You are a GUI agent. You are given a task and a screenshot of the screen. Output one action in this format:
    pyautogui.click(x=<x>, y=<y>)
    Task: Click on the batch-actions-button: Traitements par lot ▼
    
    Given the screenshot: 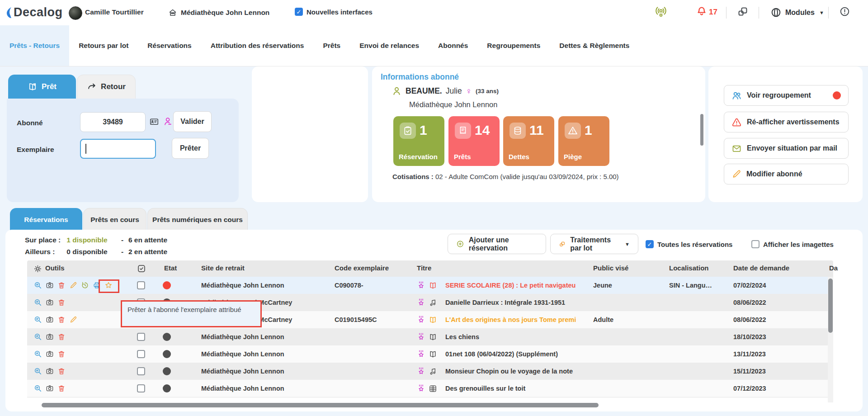 What is the action you would take?
    pyautogui.click(x=594, y=244)
    